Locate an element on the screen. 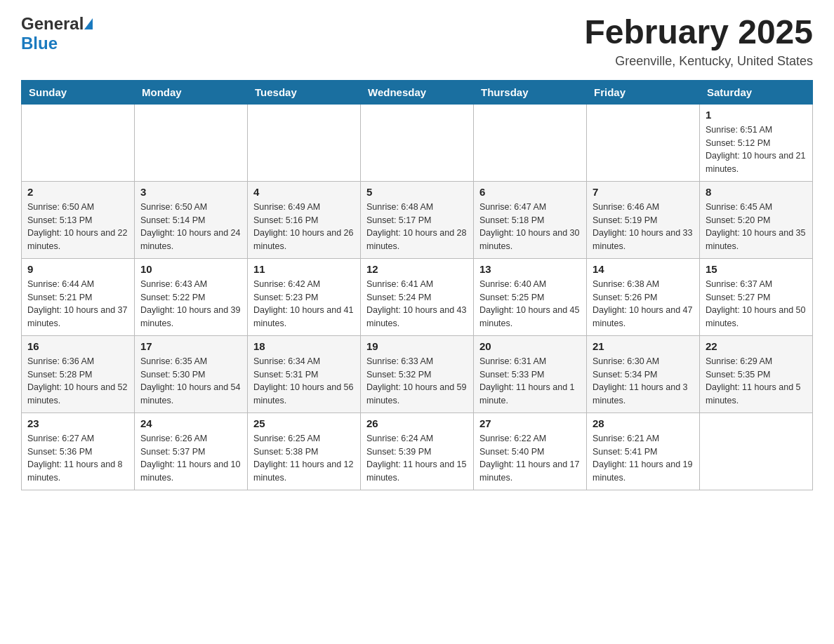 The width and height of the screenshot is (834, 644). day-number: 6 is located at coordinates (530, 192).